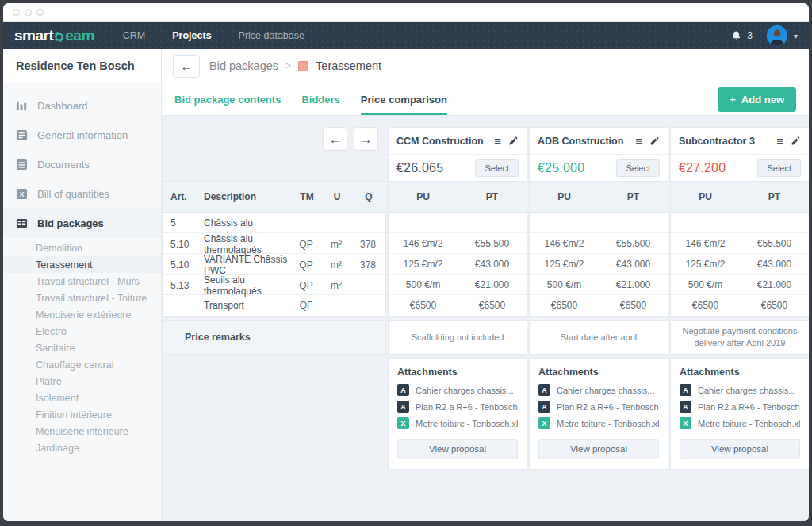 This screenshot has height=526, width=812. Describe the element at coordinates (82, 381) in the screenshot. I see `sidebar-subitem-platre: Plâtre` at that location.